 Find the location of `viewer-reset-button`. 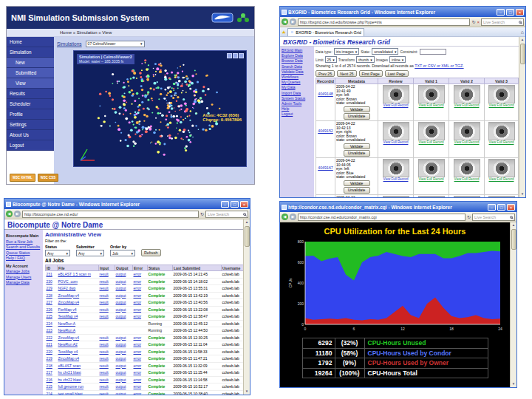

viewer-reset-button is located at coordinates (241, 56).